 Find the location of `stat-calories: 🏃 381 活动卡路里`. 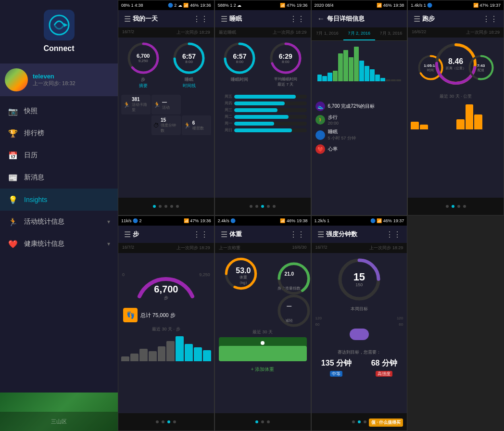

stat-calories: 🏃 381 活动卡路里 is located at coordinates (136, 105).